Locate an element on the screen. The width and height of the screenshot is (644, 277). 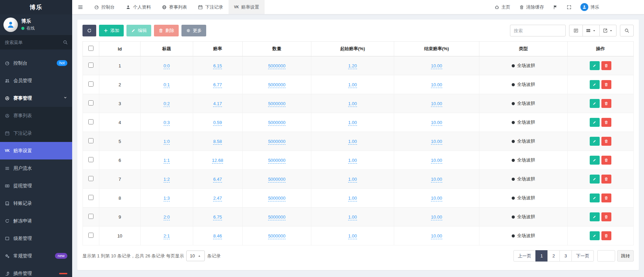
home-link: 主页 is located at coordinates (502, 7).